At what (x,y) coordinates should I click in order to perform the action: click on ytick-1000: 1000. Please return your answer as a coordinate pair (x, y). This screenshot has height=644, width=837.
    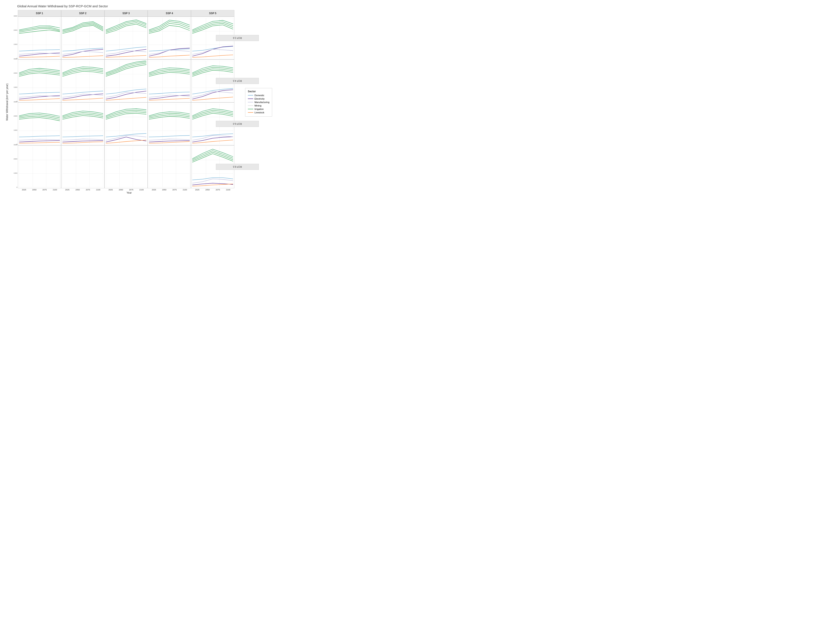
    Looking at the image, I should click on (15, 44).